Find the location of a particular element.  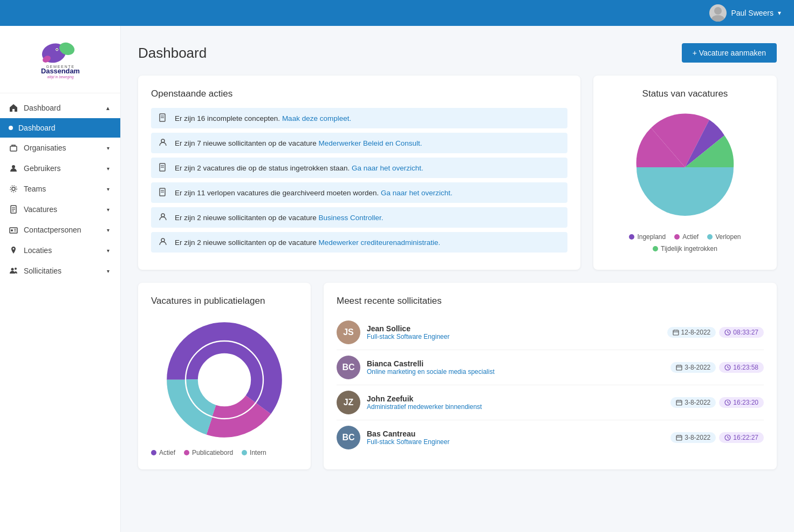

legend-item-intern: Intern is located at coordinates (254, 453).